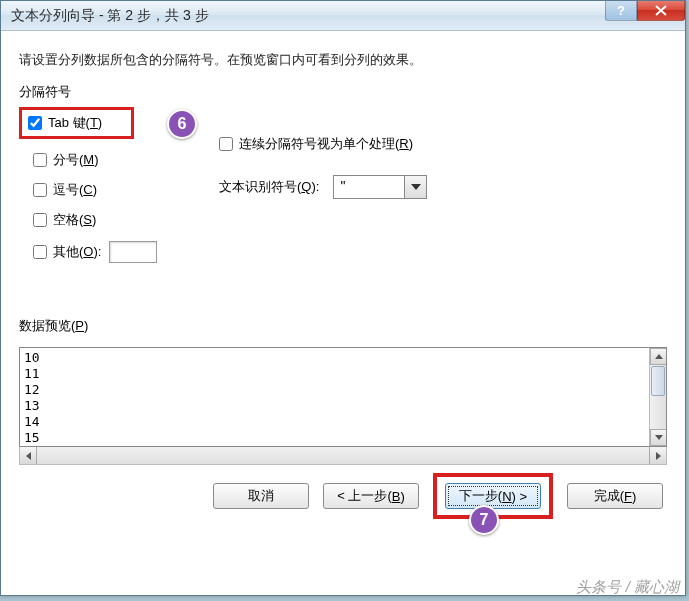  I want to click on scroll-right-button, so click(658, 456).